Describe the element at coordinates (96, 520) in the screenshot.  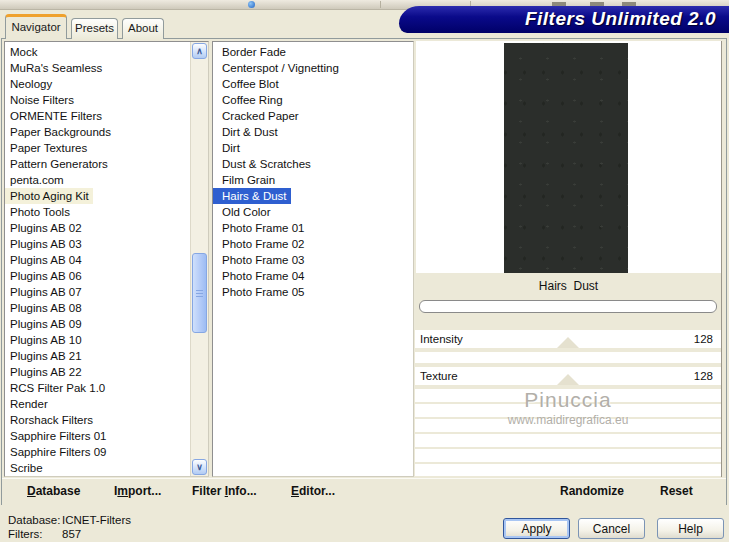
I see `database-status-value: ICNET-Filters` at that location.